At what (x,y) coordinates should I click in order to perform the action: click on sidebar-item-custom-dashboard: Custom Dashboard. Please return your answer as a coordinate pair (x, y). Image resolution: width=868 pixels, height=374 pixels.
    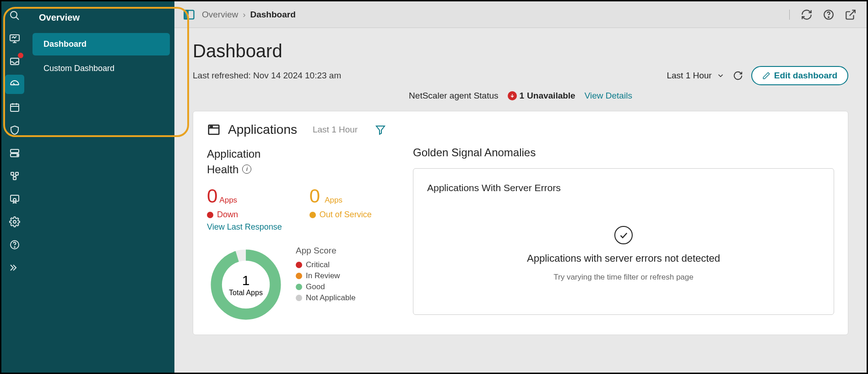
    Looking at the image, I should click on (101, 69).